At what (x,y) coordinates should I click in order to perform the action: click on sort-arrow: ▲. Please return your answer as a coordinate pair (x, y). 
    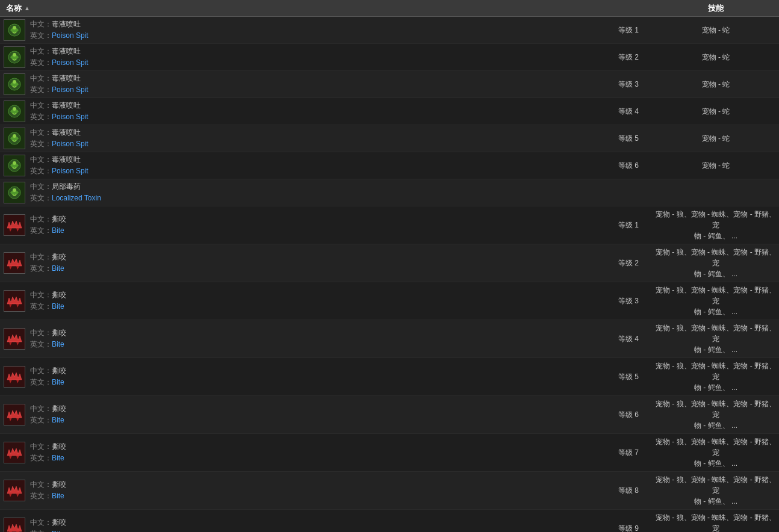
    Looking at the image, I should click on (27, 8).